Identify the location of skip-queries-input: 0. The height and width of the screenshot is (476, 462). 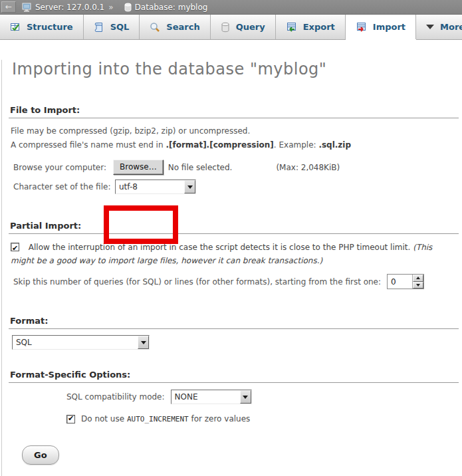
(405, 282).